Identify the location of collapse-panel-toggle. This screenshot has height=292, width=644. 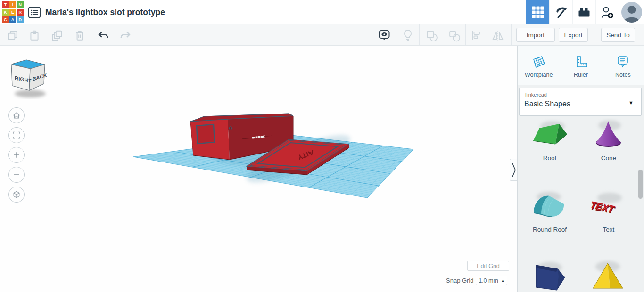
(513, 170).